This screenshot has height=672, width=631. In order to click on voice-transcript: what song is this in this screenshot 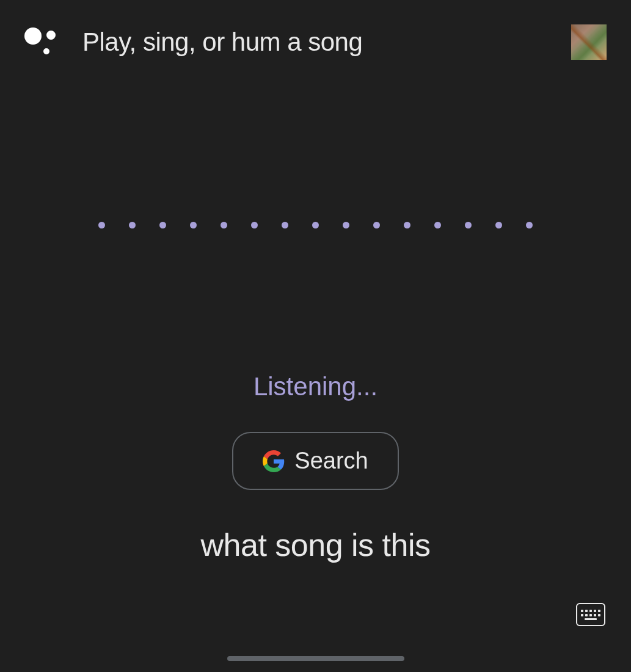, I will do `click(315, 545)`.